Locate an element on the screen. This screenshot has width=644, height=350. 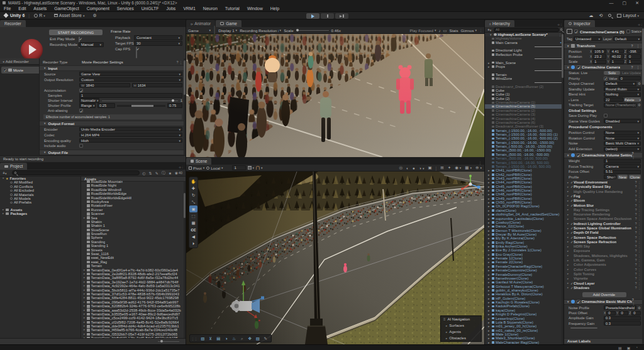
playback-dropdown: Constant is located at coordinates (158, 38).